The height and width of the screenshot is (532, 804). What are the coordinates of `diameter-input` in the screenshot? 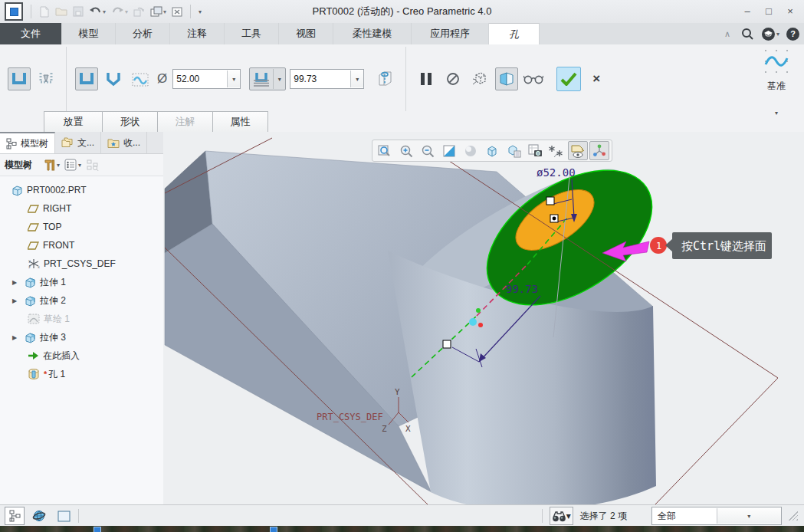 It's located at (200, 79).